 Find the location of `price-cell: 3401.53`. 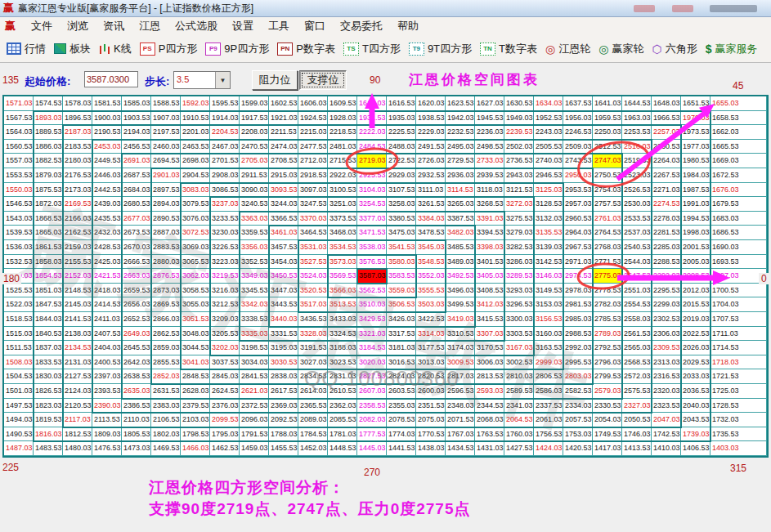

price-cell: 3401.53 is located at coordinates (490, 262).